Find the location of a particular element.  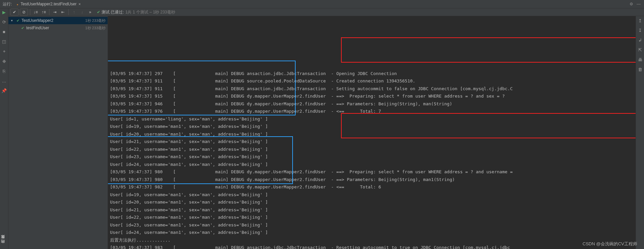

left-vertical-tabs: 结构 数据库 is located at coordinates (3, 244).